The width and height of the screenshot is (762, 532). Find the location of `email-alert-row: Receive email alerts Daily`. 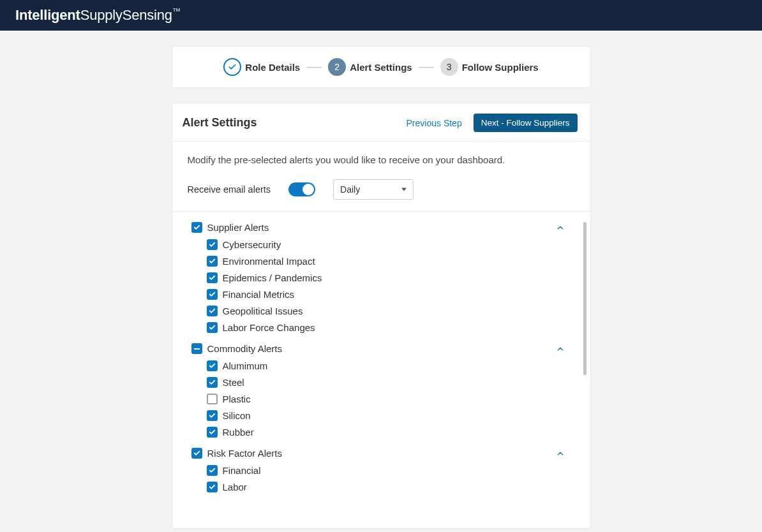

email-alert-row: Receive email alerts Daily is located at coordinates (382, 189).